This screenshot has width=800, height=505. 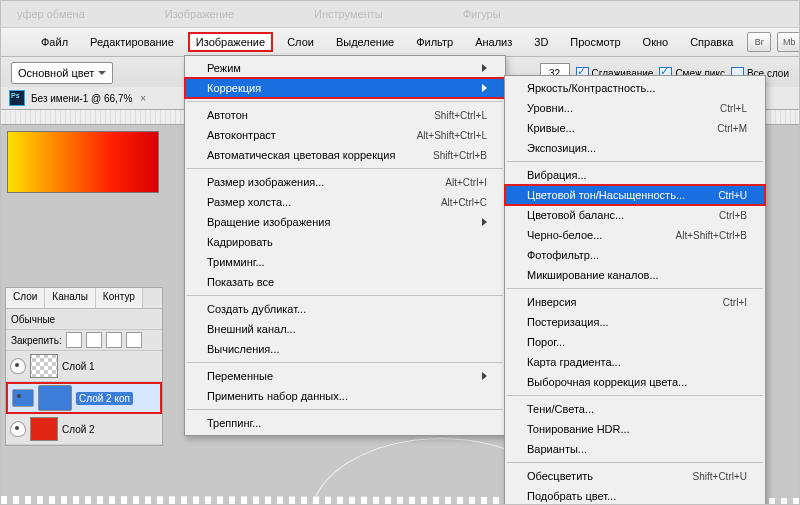 What do you see at coordinates (78, 430) in the screenshot?
I see `layer-name: Слой 2` at bounding box center [78, 430].